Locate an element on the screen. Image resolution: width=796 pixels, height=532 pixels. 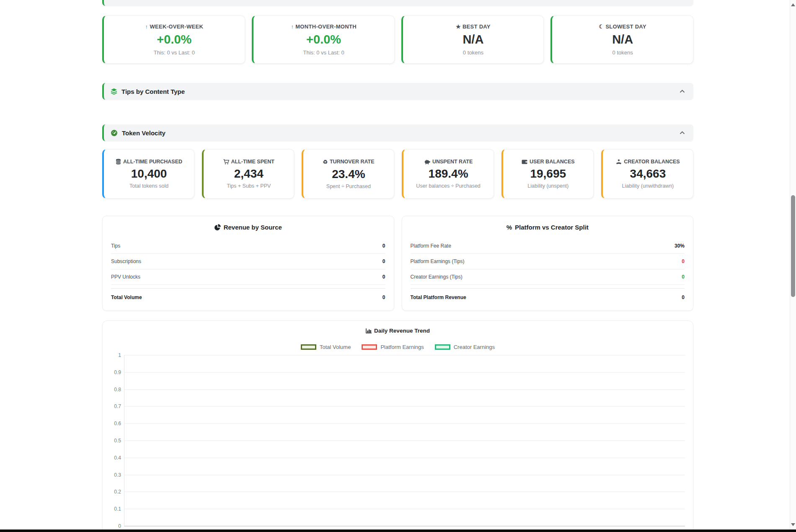
shopping-cart-icon is located at coordinates (226, 162).